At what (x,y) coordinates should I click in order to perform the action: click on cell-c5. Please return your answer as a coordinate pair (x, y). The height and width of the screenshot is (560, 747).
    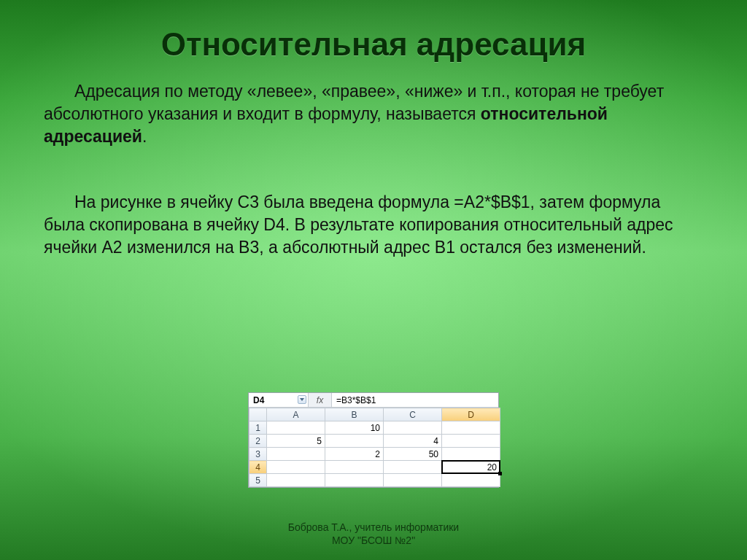
    Looking at the image, I should click on (413, 481).